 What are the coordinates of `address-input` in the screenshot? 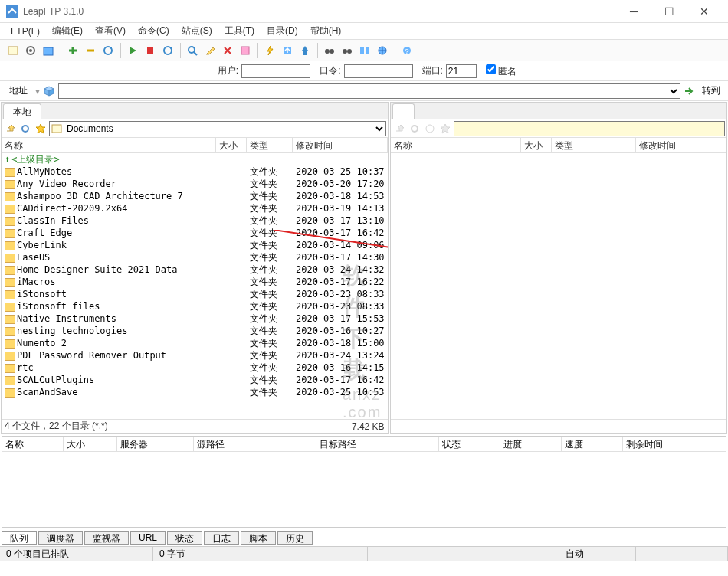 It's located at (369, 91).